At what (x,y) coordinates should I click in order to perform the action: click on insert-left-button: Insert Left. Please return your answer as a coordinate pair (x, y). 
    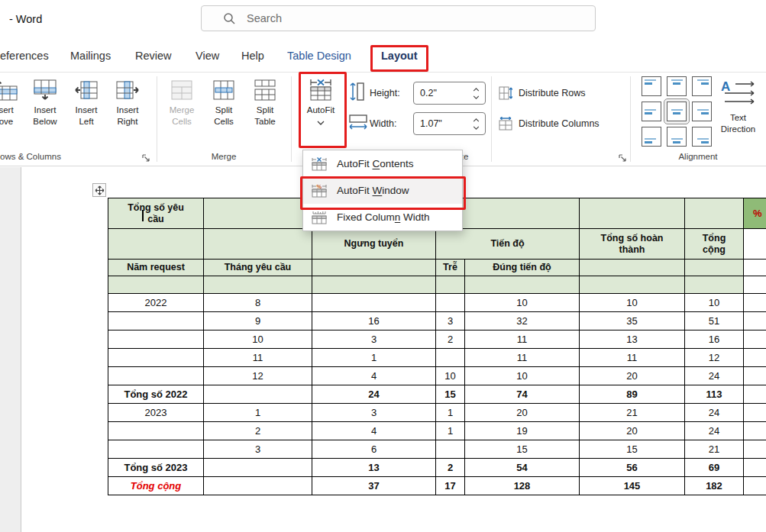
    Looking at the image, I should click on (86, 110).